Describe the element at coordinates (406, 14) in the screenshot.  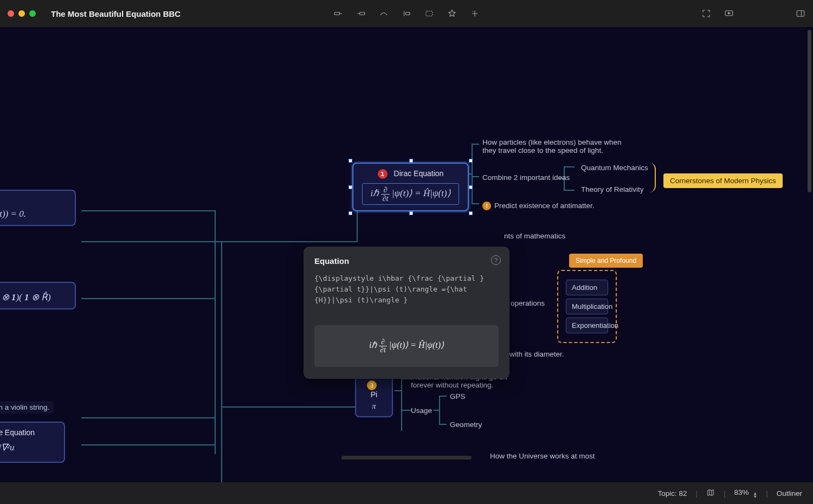
I see `titlebar: The Most Beautiful Equation BBC` at that location.